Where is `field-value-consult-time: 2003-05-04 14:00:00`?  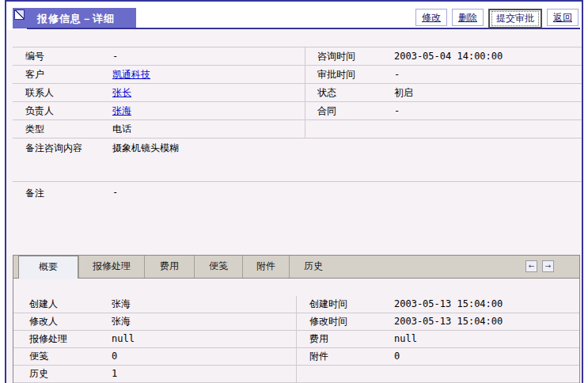
field-value-consult-time: 2003-05-04 14:00:00 is located at coordinates (489, 56).